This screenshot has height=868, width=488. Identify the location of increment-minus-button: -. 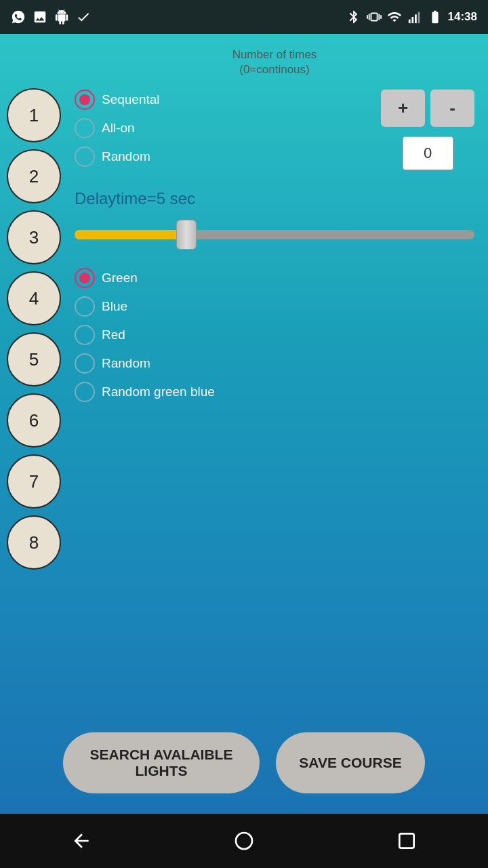
(453, 108).